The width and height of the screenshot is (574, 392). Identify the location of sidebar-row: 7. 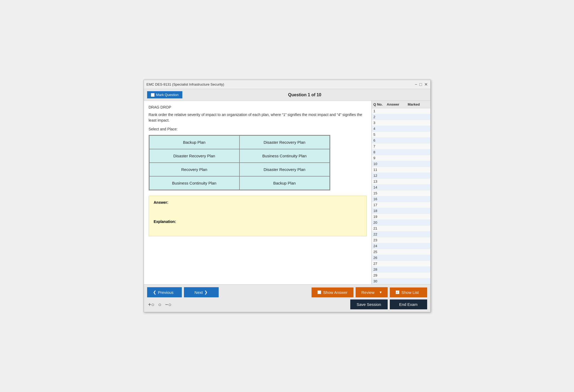
(401, 146).